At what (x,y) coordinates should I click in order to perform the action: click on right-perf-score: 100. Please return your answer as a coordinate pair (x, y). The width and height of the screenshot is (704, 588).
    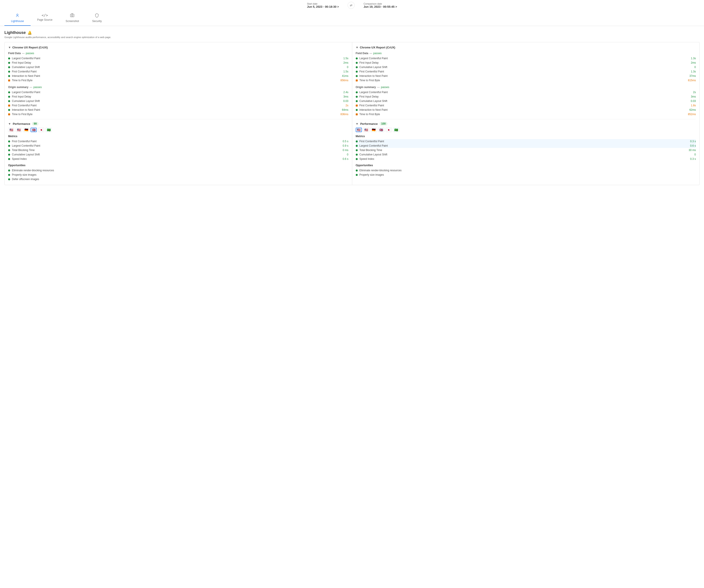
    Looking at the image, I should click on (384, 124).